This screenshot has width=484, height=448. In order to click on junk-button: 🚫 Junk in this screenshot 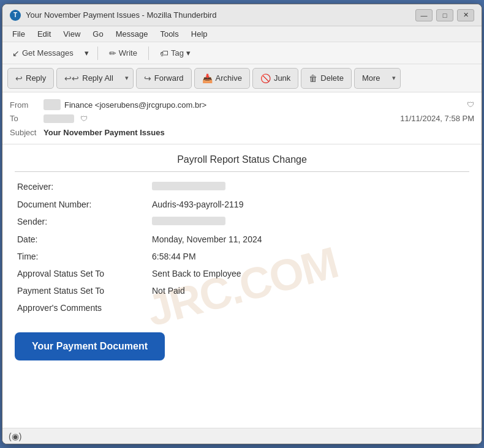, I will do `click(276, 78)`.